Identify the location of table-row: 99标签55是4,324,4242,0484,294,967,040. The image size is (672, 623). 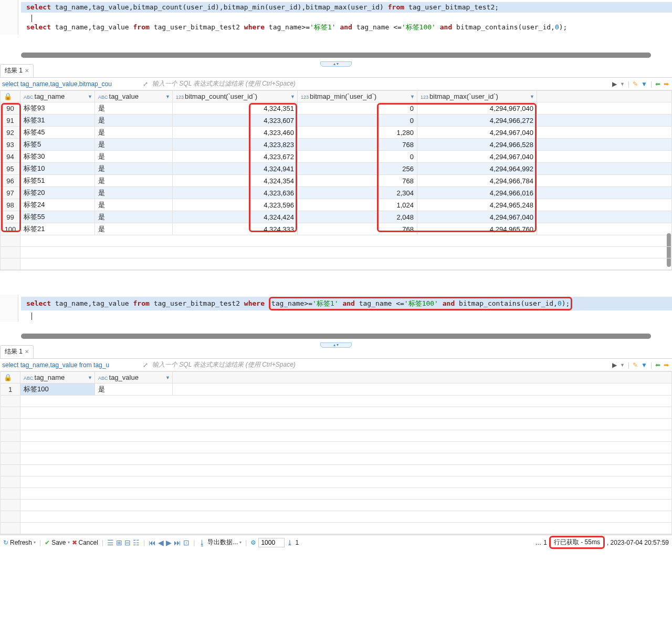
(336, 217).